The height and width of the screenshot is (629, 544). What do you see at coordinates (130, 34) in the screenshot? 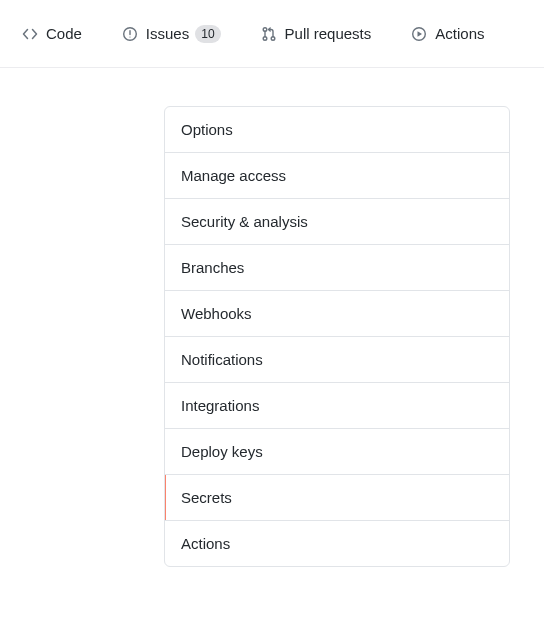
I see `issue-icon` at bounding box center [130, 34].